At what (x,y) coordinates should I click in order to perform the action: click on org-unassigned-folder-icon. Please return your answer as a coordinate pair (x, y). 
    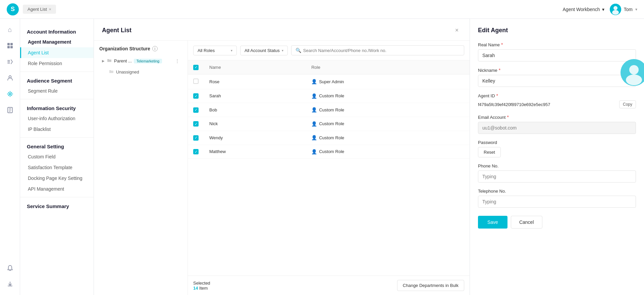
    Looking at the image, I should click on (111, 72).